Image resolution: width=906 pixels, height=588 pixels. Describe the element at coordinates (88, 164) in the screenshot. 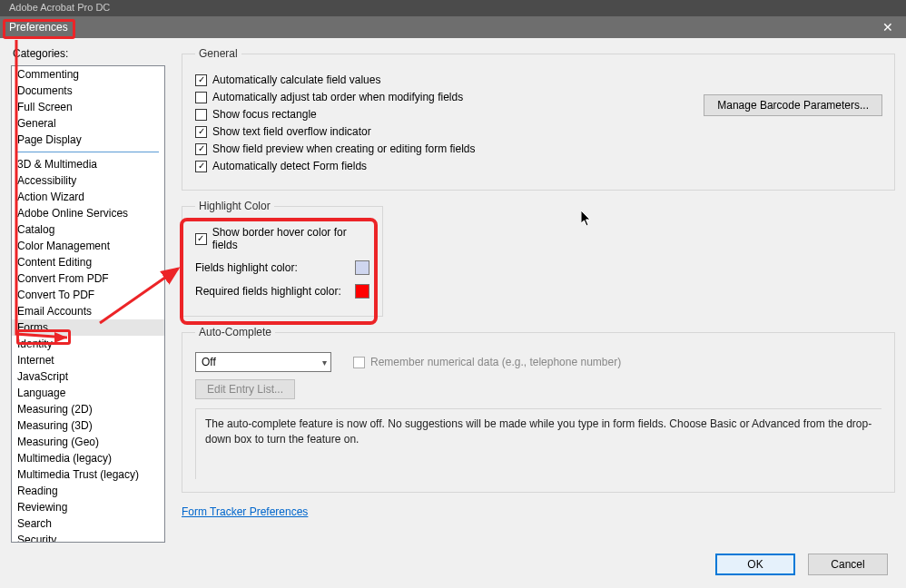

I see `category-item: 3D & Multimedia` at that location.